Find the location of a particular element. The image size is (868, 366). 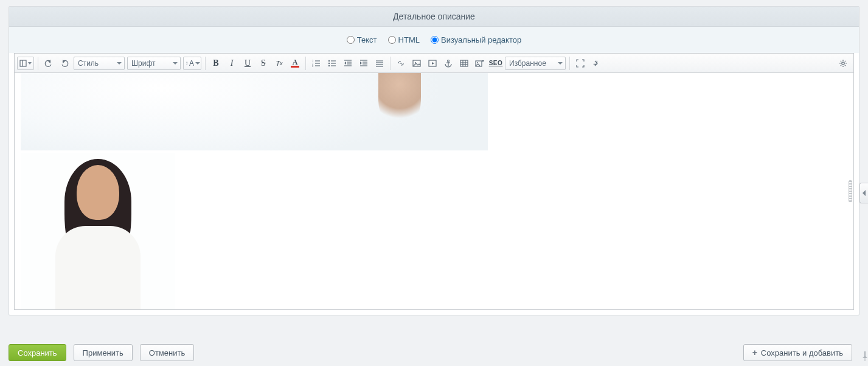

image-button is located at coordinates (417, 63).